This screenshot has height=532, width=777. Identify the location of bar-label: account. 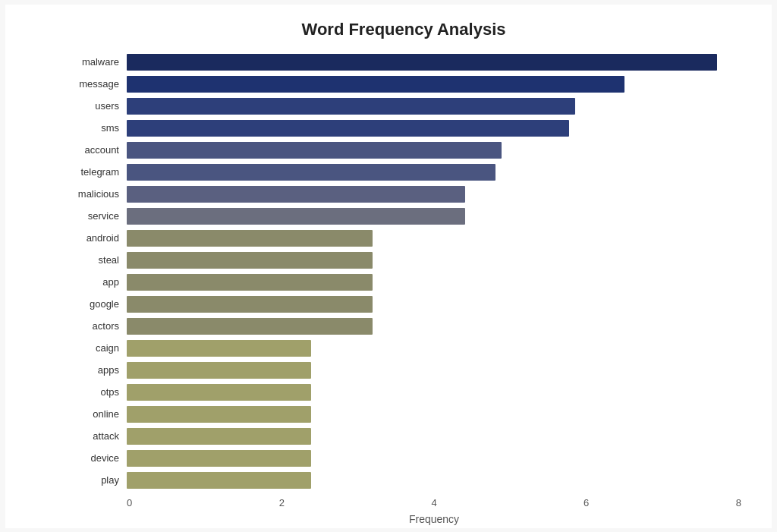
(96, 150).